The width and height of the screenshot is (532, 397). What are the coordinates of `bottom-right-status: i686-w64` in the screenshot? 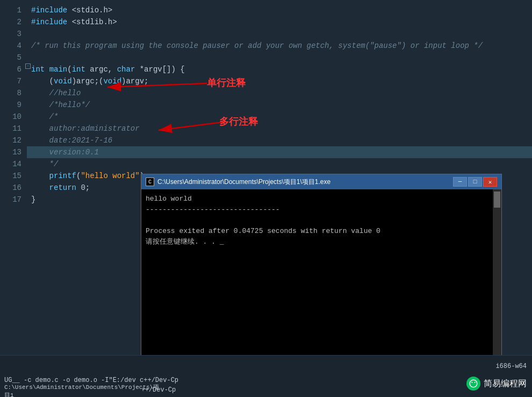 It's located at (511, 366).